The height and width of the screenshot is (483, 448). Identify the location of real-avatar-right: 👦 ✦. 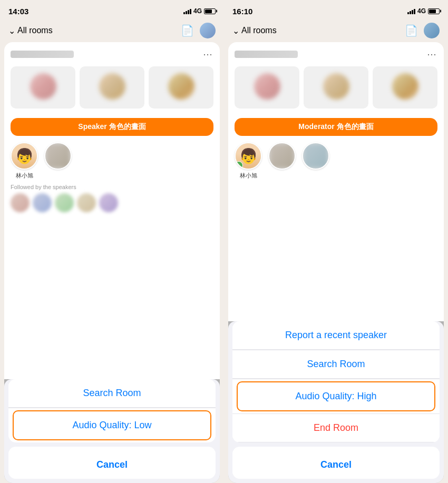
(248, 156).